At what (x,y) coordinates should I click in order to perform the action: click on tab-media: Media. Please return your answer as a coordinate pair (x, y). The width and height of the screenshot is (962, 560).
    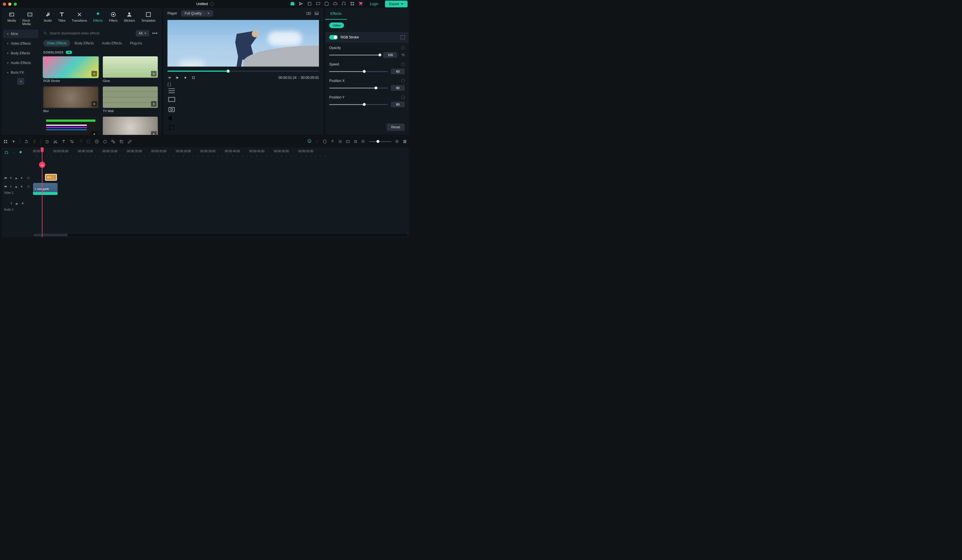
    Looking at the image, I should click on (11, 18).